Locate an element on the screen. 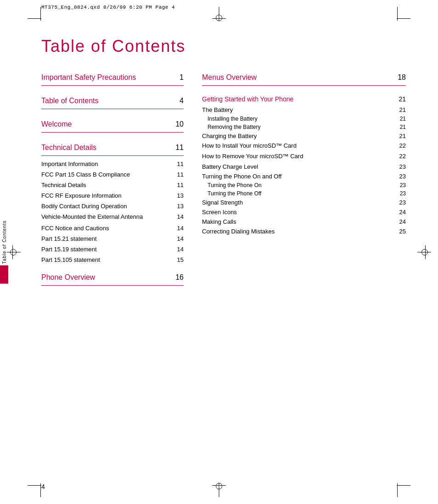 This screenshot has height=504, width=438. toc-sub-title-correcting-dialing: Correcting Dialing Mistakes is located at coordinates (298, 231).